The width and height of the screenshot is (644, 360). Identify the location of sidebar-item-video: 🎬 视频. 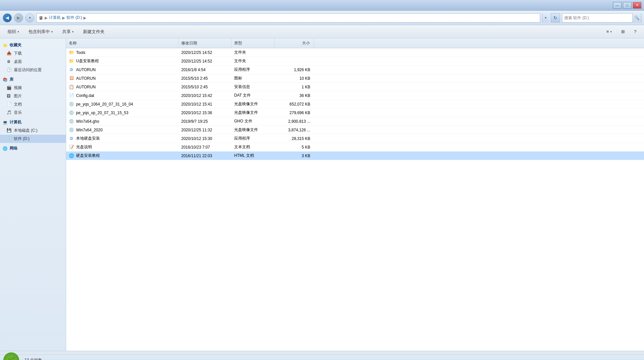
(33, 88).